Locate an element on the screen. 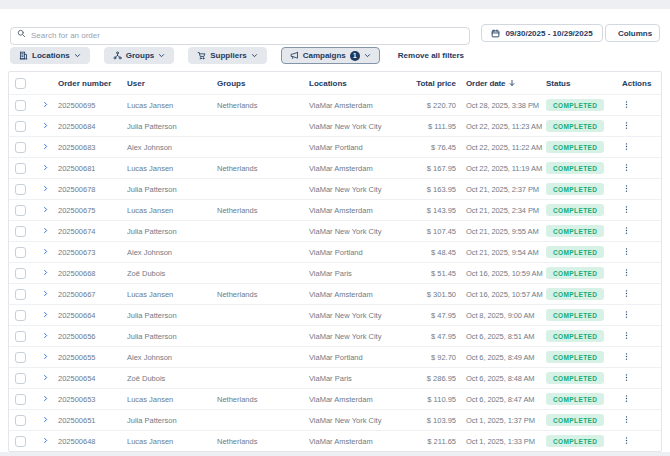  search-input is located at coordinates (240, 36).